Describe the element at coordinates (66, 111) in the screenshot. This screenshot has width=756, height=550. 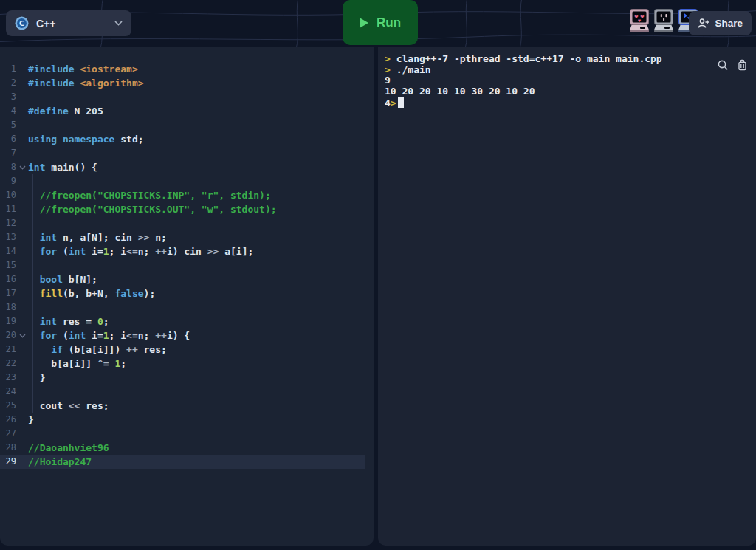
I see `code-text: #define N 205` at that location.